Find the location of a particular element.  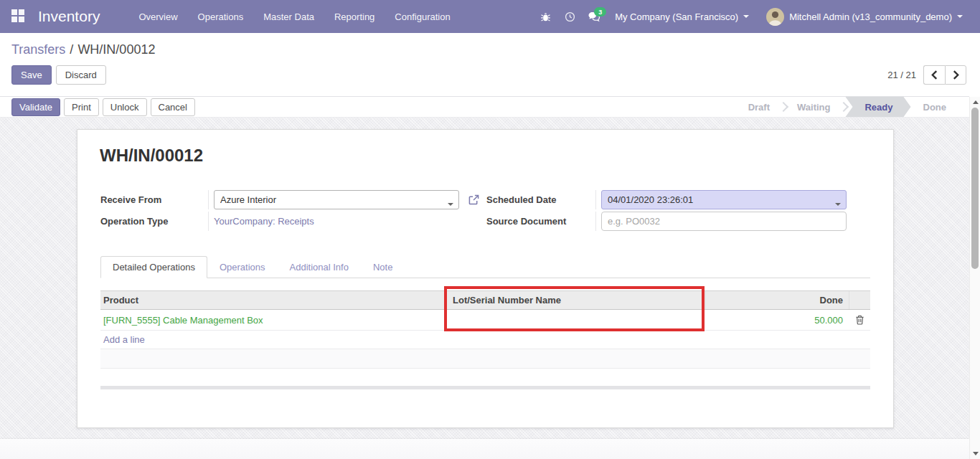

user-menu: Mitchell Admin (v13_community_demo) is located at coordinates (864, 16).